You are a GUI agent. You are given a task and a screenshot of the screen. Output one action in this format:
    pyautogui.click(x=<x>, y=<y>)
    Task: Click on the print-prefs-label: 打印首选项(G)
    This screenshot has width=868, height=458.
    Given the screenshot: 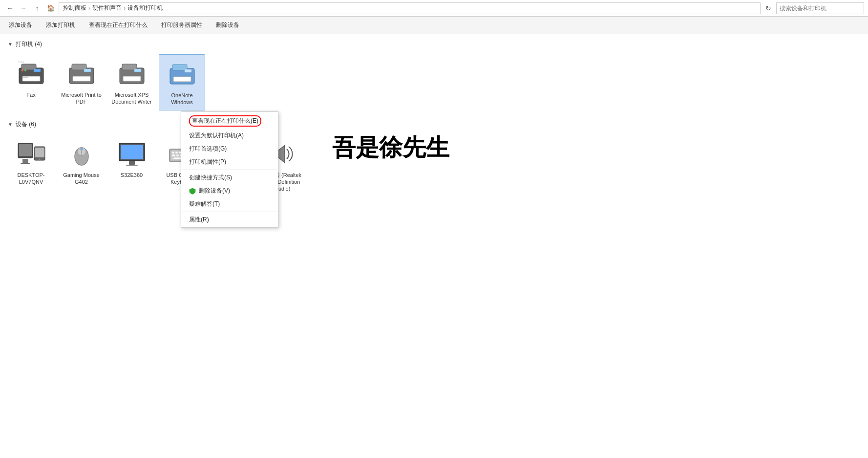 What is the action you would take?
    pyautogui.click(x=208, y=149)
    